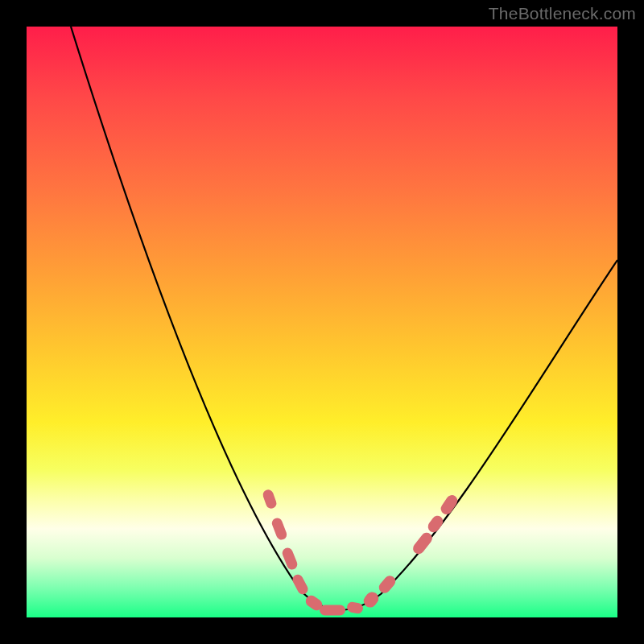 The width and height of the screenshot is (644, 644). What do you see at coordinates (562, 14) in the screenshot?
I see `watermark-text: TheBottleneck.com` at bounding box center [562, 14].